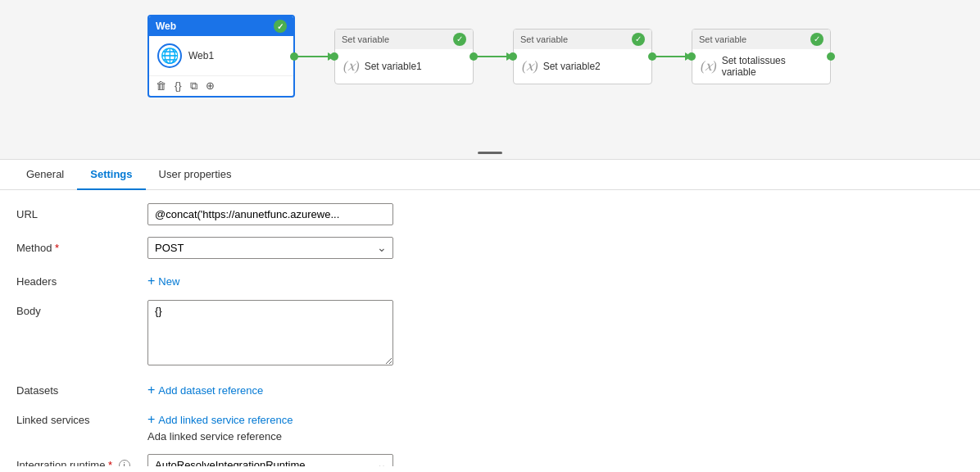 This screenshot has width=980, height=472. Describe the element at coordinates (490, 175) in the screenshot. I see `tabs-bar: General Settings User properties` at that location.